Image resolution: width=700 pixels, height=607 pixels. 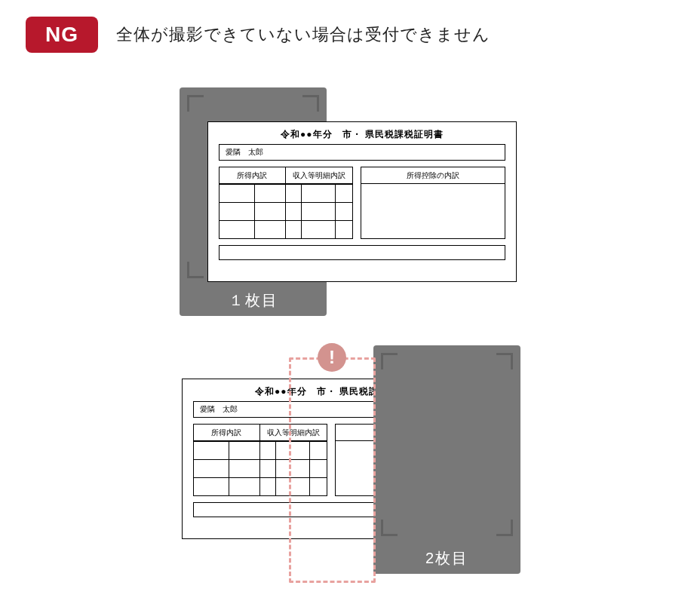 I want to click on doc-title: 令和●●年分 市・ 県民税課税証明書, so click(x=362, y=133).